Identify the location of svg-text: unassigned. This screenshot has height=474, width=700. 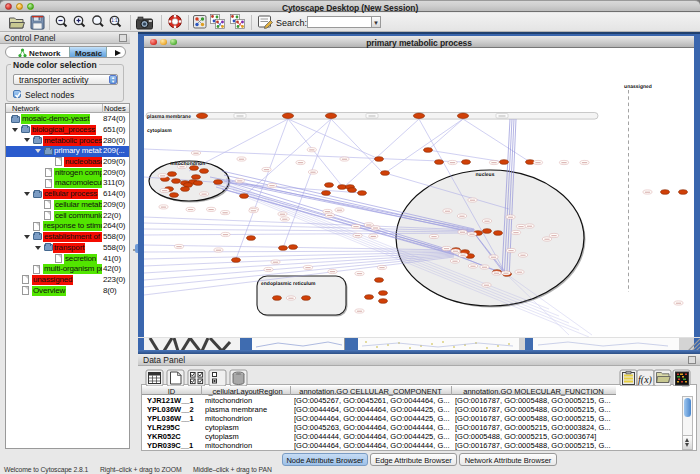
(638, 87).